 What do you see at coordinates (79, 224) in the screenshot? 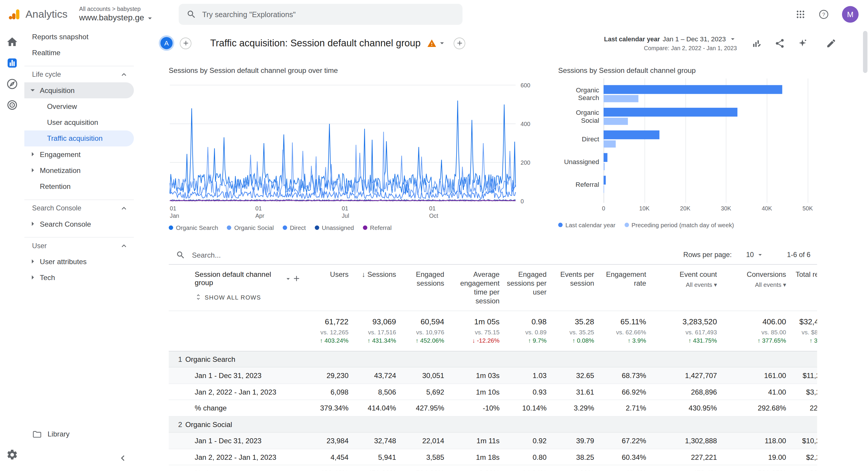
I see `sidebar-item-search-console: Search Console` at bounding box center [79, 224].